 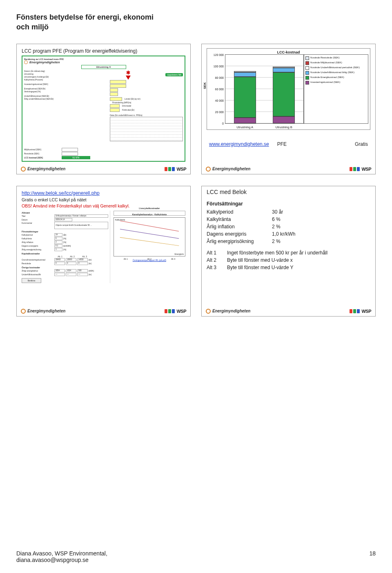 I want to click on bar-utrustning-b, so click(x=284, y=95).